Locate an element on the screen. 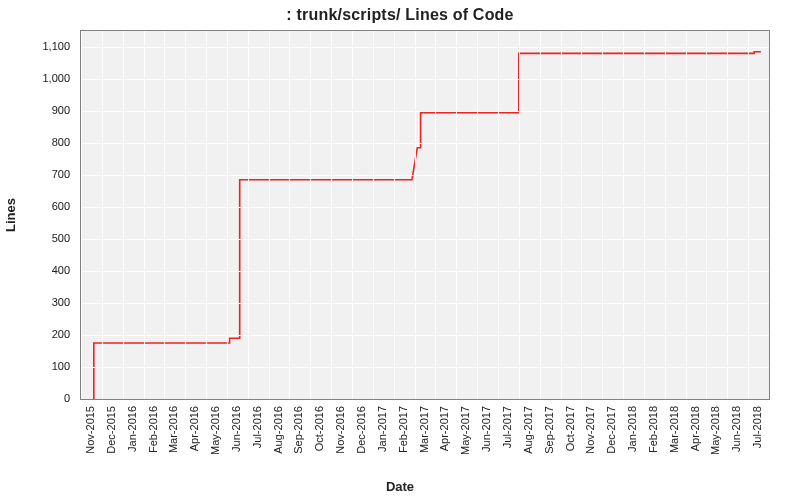  x-tick-label: May-2017 is located at coordinates (465, 430).